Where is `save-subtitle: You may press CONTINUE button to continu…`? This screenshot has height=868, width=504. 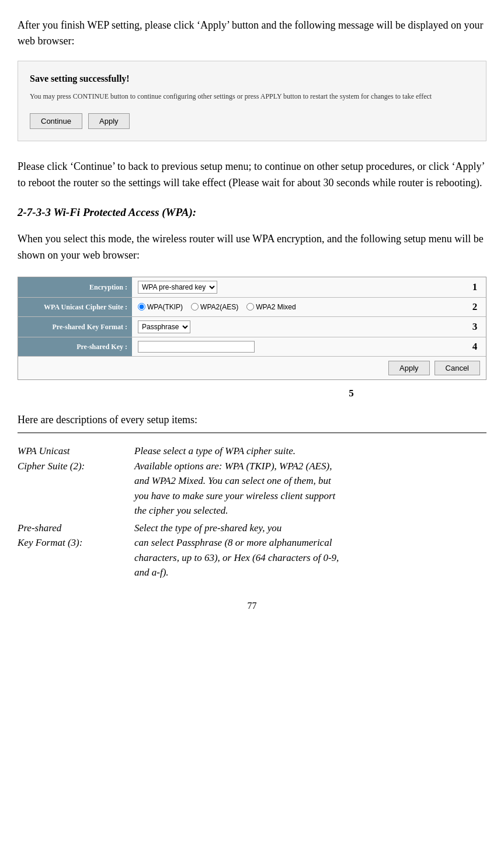 save-subtitle: You may press CONTINUE button to continu… is located at coordinates (252, 97).